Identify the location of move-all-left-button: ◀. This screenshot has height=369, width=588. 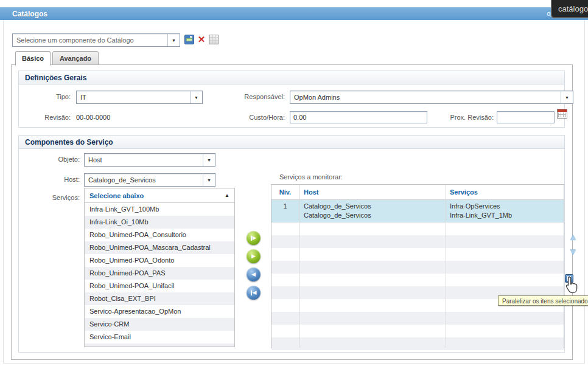
(253, 293).